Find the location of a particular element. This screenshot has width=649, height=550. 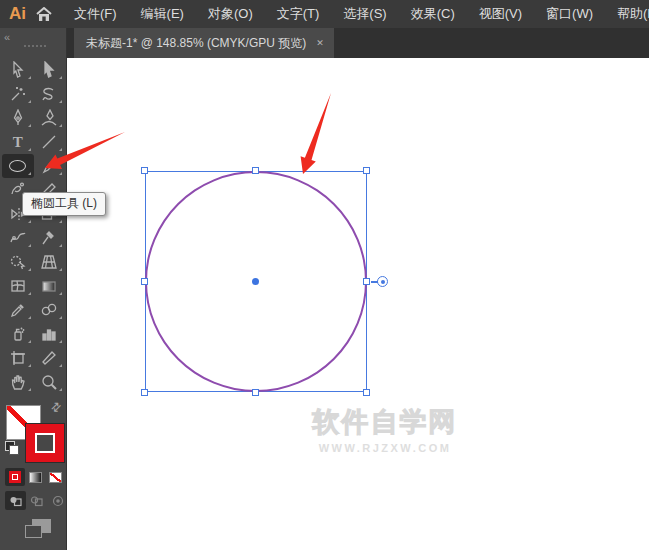

tool-artboard is located at coordinates (18, 358).